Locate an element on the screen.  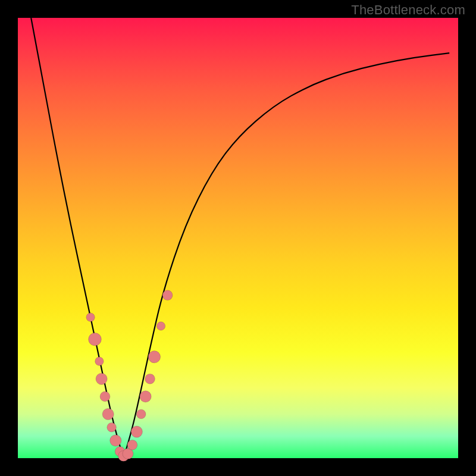
data-markers is located at coordinates (130, 376).